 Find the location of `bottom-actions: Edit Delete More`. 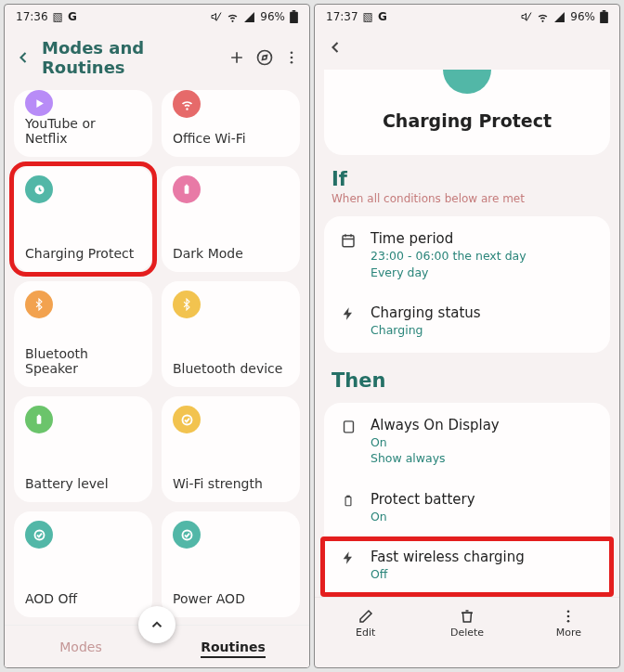

bottom-actions: Edit Delete More is located at coordinates (467, 623).